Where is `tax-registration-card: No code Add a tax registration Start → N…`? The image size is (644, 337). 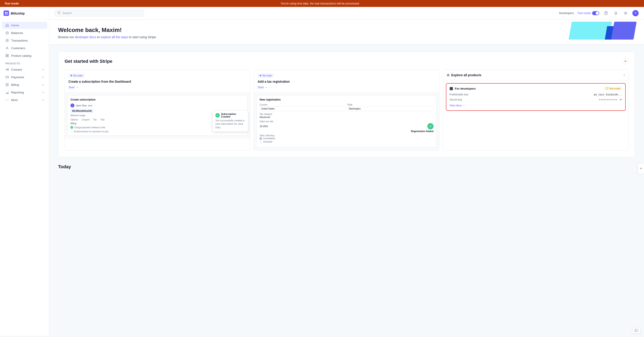 tax-registration-card: No code Add a tax registration Start → N… is located at coordinates (346, 110).